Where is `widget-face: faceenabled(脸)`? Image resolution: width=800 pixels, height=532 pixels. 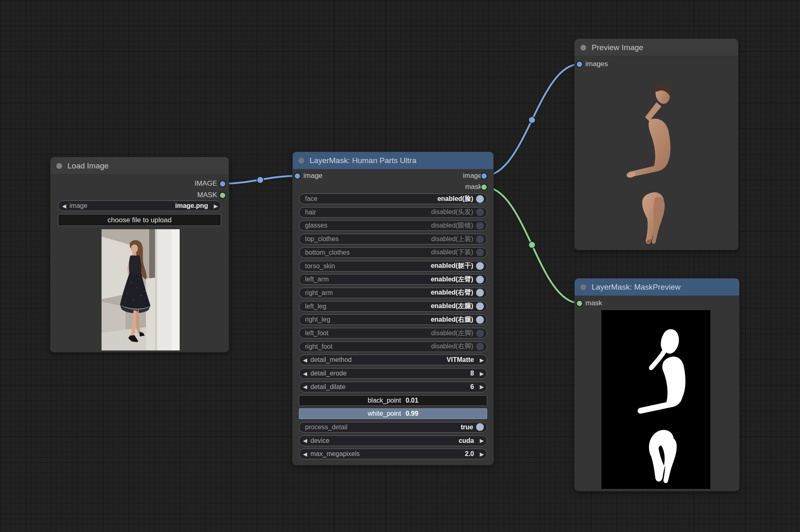
widget-face: faceenabled(脸) is located at coordinates (393, 199).